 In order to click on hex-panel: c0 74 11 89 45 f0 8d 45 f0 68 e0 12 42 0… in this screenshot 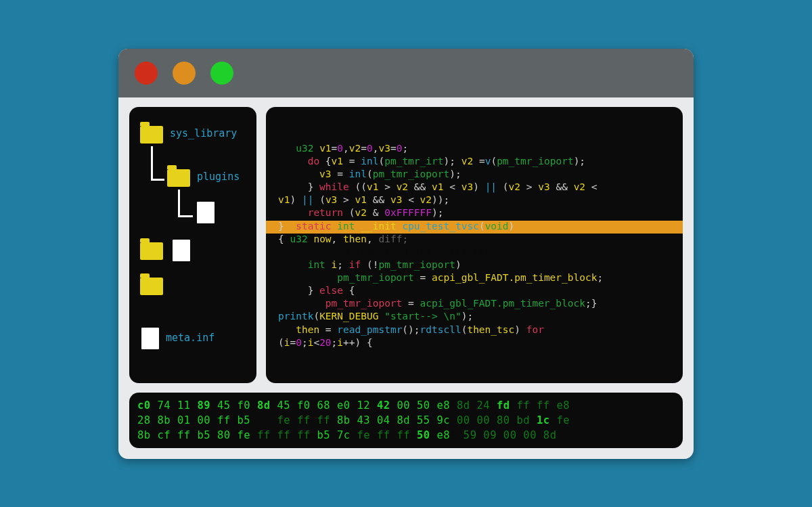, I will do `click(406, 420)`.